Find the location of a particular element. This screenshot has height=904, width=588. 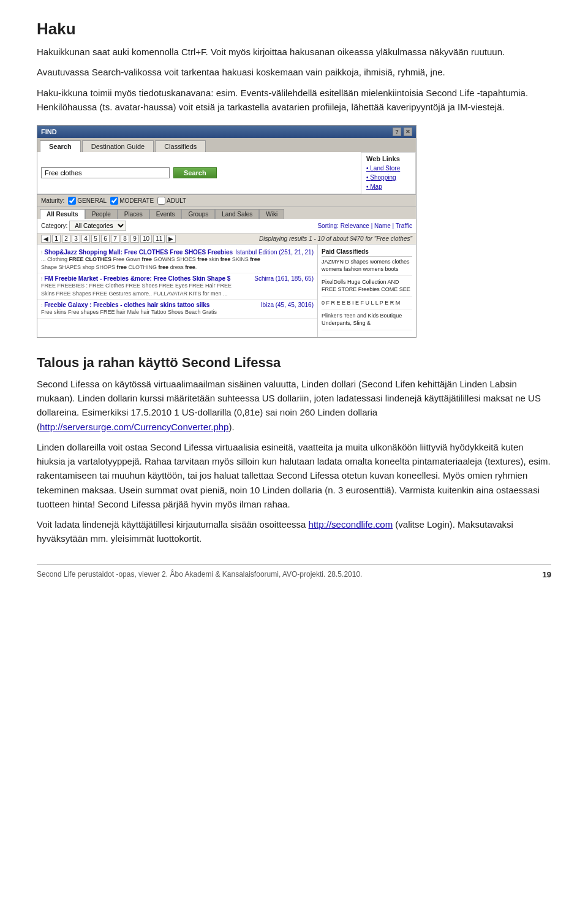

page-1: 1 is located at coordinates (56, 239).